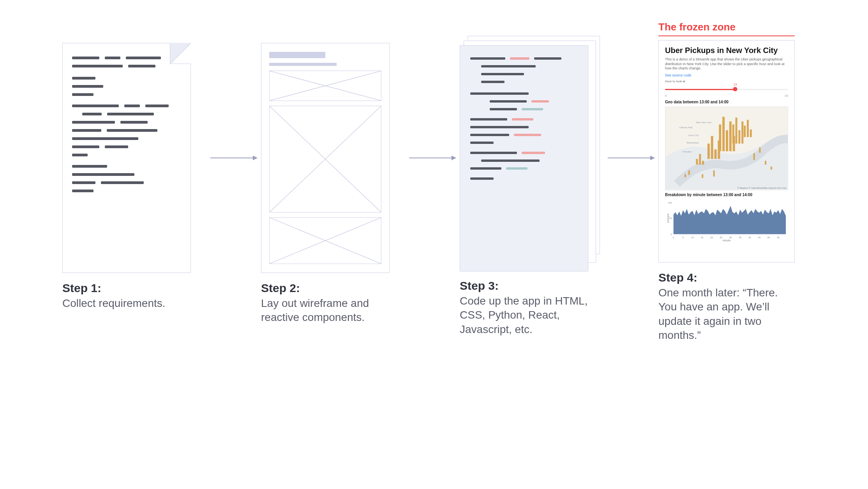 The height and width of the screenshot is (489, 868). What do you see at coordinates (786, 96) in the screenshot?
I see `slider-max: 23` at bounding box center [786, 96].